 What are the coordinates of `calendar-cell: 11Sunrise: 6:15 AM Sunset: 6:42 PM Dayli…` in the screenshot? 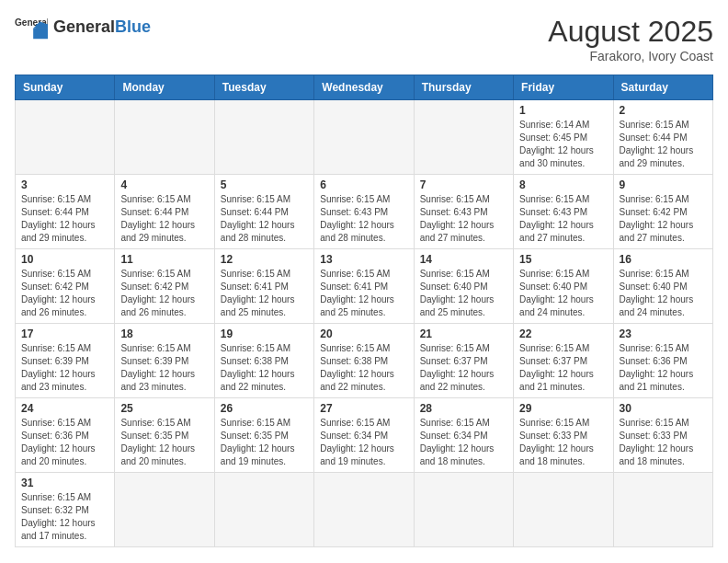 It's located at (165, 287).